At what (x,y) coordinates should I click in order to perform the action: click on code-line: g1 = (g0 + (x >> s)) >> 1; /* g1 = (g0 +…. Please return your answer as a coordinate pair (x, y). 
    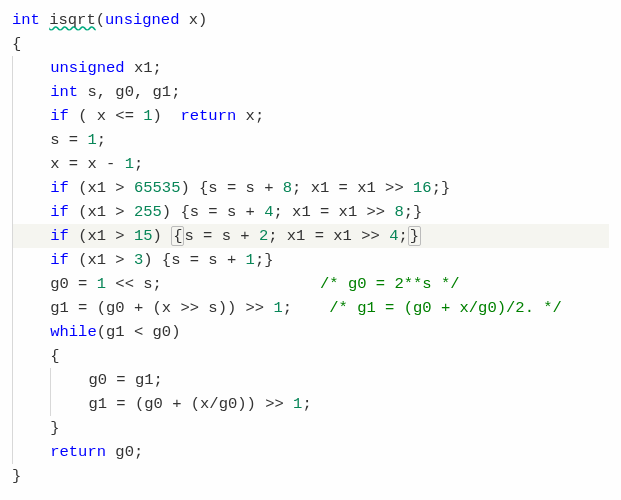
    Looking at the image, I should click on (310, 308).